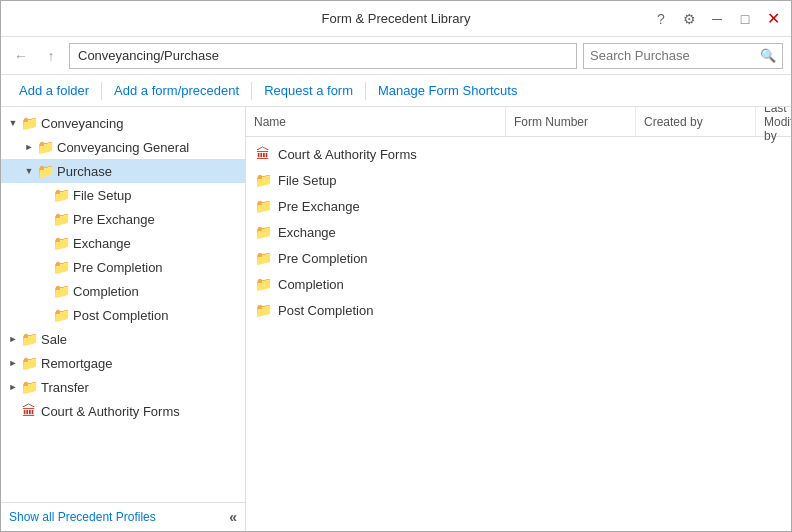 The image size is (792, 532). What do you see at coordinates (518, 154) in the screenshot?
I see `list-item-court: 🏛 Court & Authority Forms` at bounding box center [518, 154].